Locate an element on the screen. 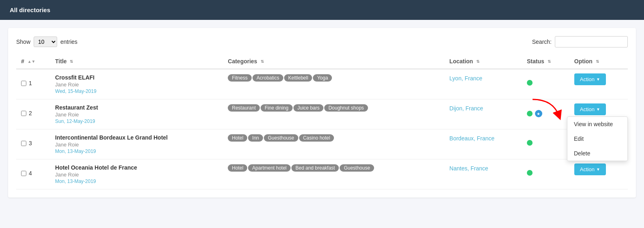  row-categories-cell: HotelApartment hotelBed and breakfastGue… is located at coordinates (334, 174).